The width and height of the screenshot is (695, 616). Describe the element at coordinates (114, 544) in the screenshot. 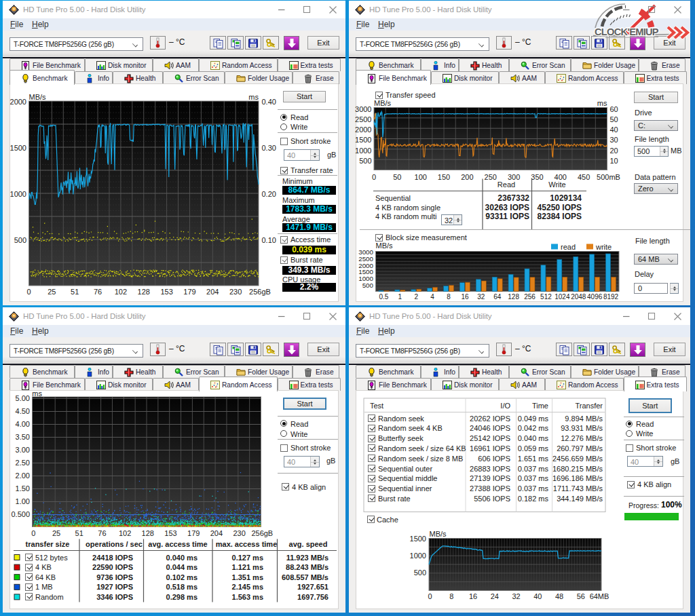

I see `svg-text: operations / sec` at that location.